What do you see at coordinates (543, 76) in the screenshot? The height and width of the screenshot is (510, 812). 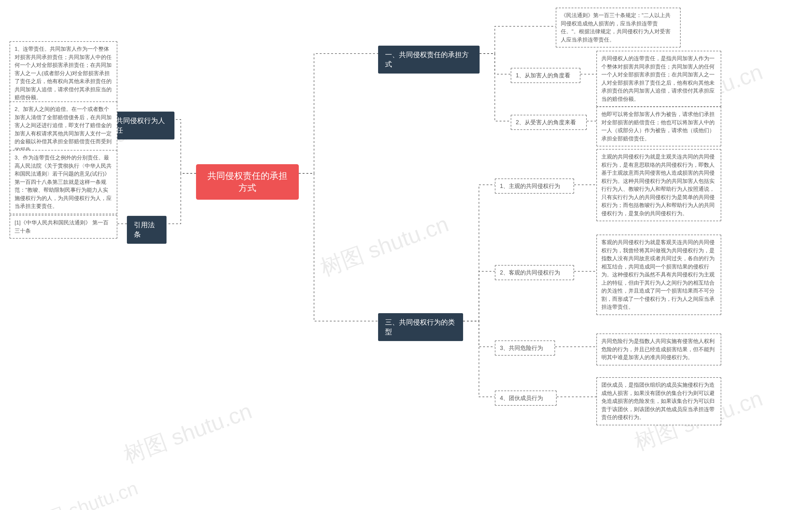 I see `branch-1-sub-1-label: 1、从加害人的角度看` at bounding box center [543, 76].